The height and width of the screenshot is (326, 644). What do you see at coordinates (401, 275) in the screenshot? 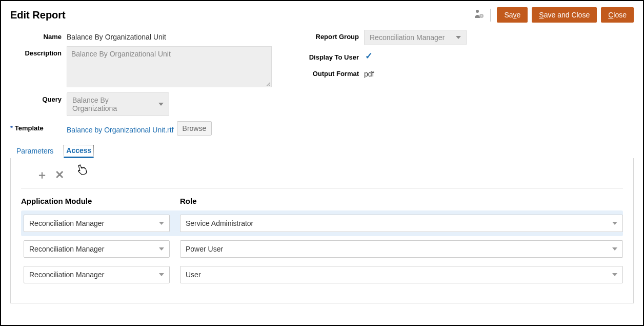
I see `role-select: User` at bounding box center [401, 275].